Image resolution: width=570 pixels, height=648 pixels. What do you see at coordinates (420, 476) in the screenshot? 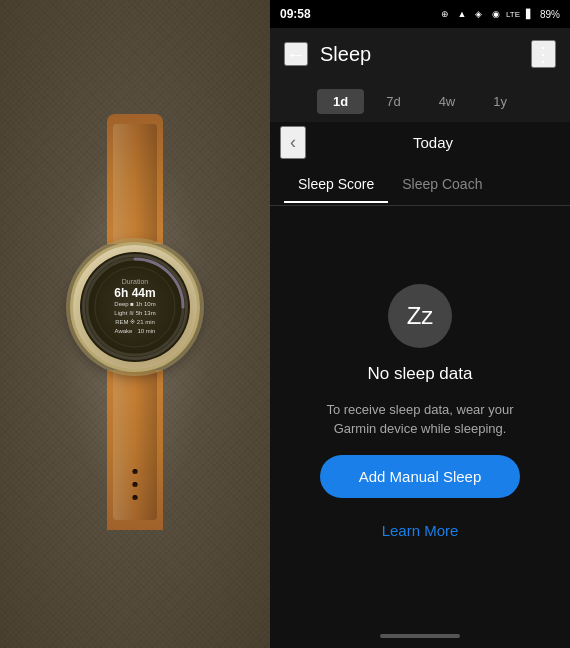
I see `add-manual-sleep-button: Add Manual Sleep` at bounding box center [420, 476].